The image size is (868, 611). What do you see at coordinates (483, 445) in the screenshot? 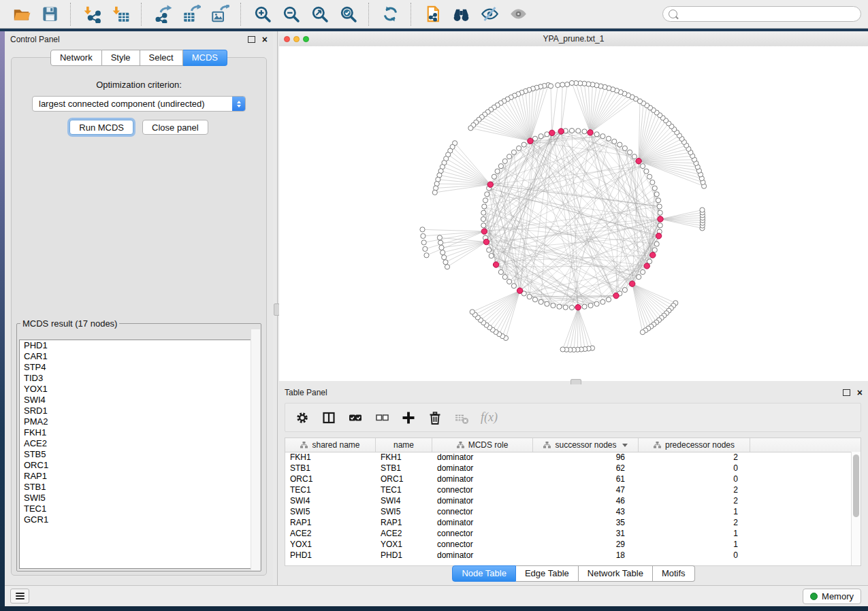
I see `column-header-MCDS-role: MCDS role` at bounding box center [483, 445].